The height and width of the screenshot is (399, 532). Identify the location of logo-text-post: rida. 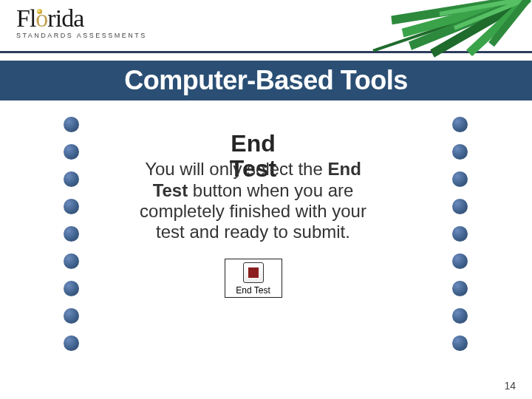
(65, 18).